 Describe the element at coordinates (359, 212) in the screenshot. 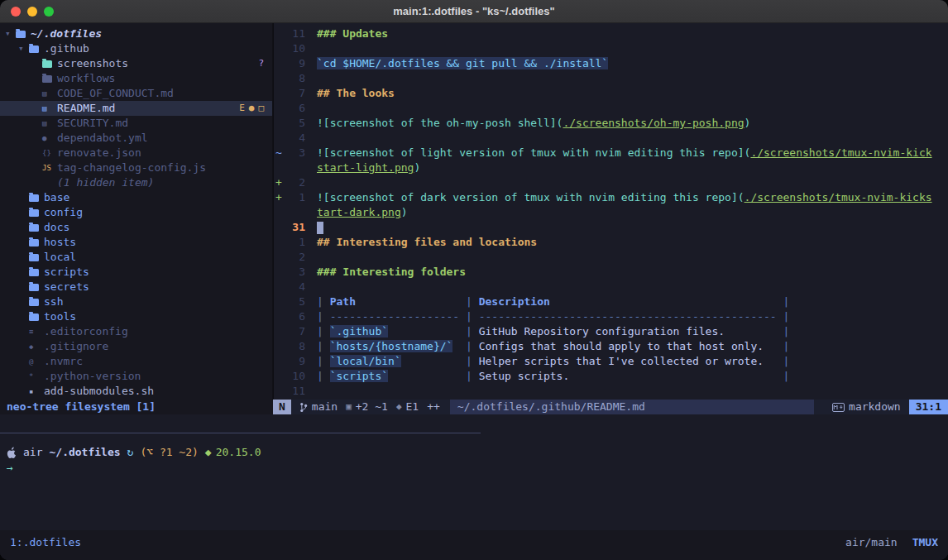

I see `text-segment: tart-dark.png` at that location.